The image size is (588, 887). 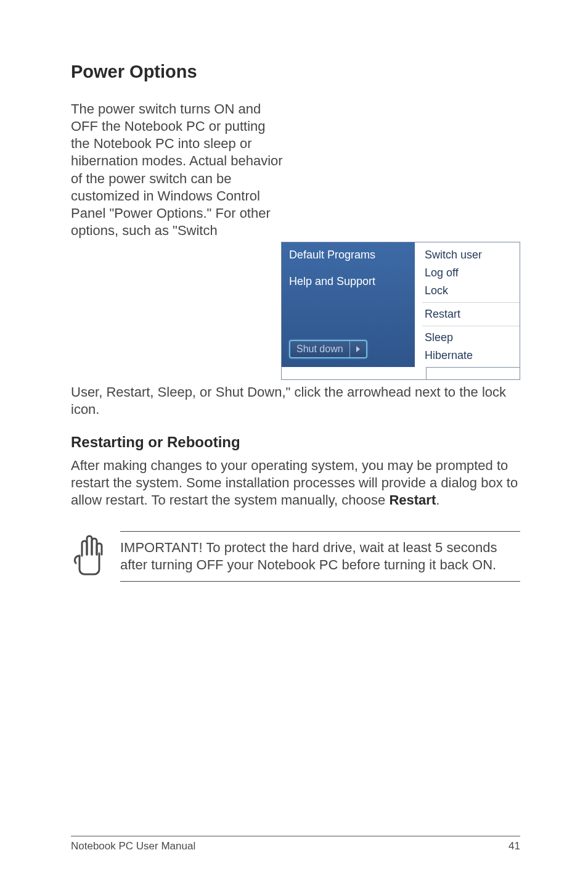 I want to click on menu-item-lock: Lock, so click(x=472, y=291).